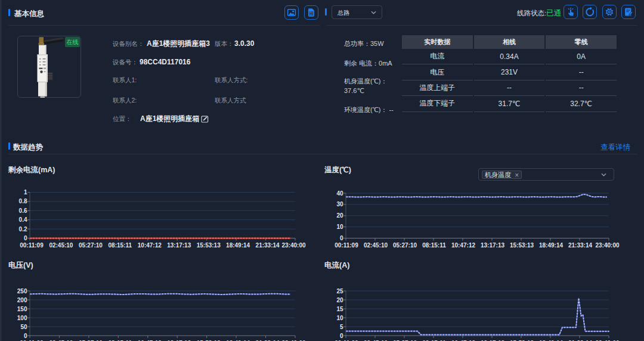 Image resolution: width=644 pixels, height=341 pixels. I want to click on svg-text: 0.6, so click(23, 211).